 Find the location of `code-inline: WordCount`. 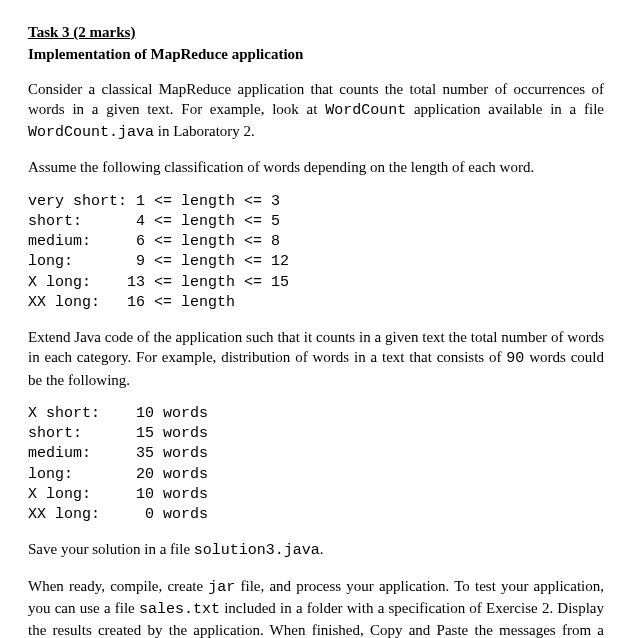

code-inline: WordCount is located at coordinates (366, 110).